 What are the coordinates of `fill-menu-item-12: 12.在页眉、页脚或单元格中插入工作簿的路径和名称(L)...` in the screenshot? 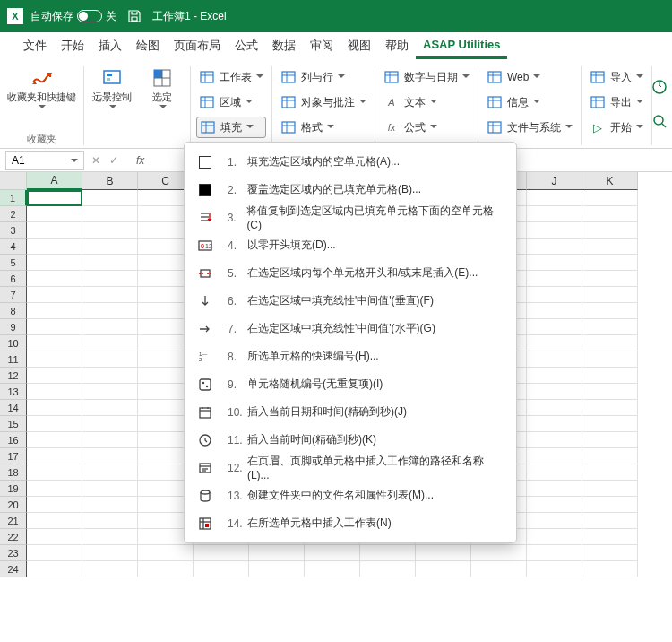 It's located at (350, 468).